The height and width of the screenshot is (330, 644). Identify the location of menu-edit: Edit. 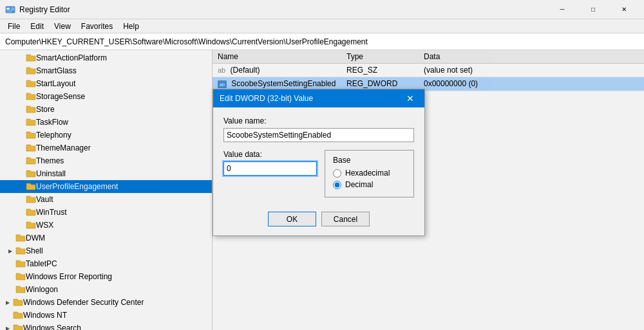
(37, 26).